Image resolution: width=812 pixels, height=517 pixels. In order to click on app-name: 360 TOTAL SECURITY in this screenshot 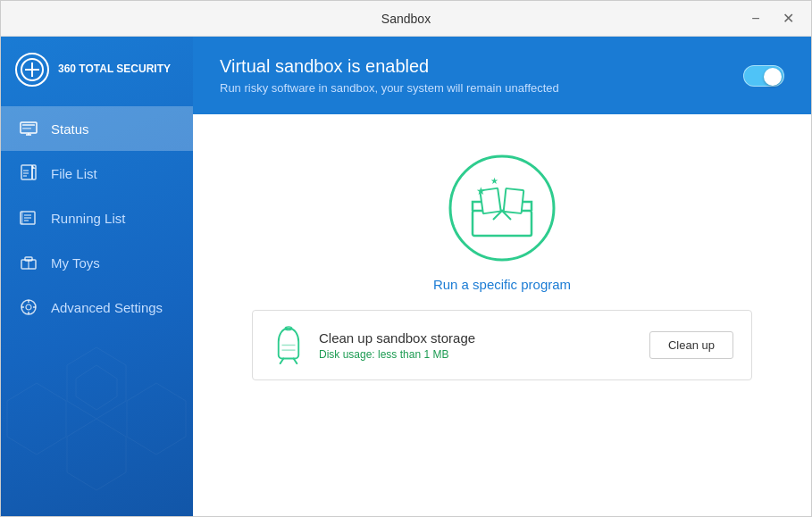, I will do `click(114, 70)`.